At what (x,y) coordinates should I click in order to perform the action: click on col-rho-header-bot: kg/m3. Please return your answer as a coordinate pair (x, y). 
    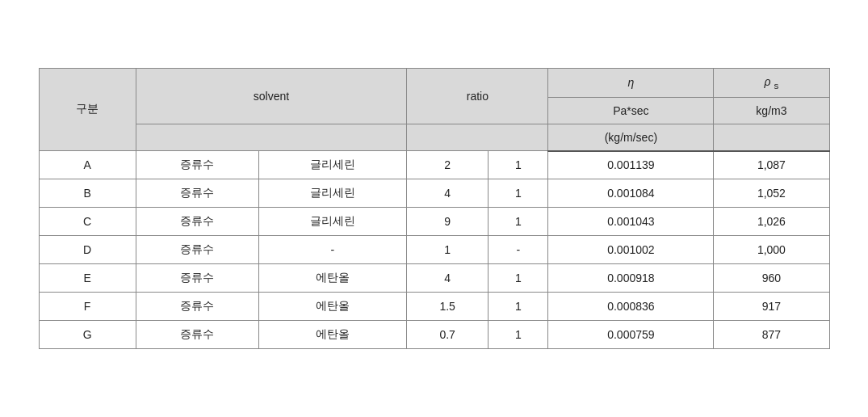
    Looking at the image, I should click on (772, 110).